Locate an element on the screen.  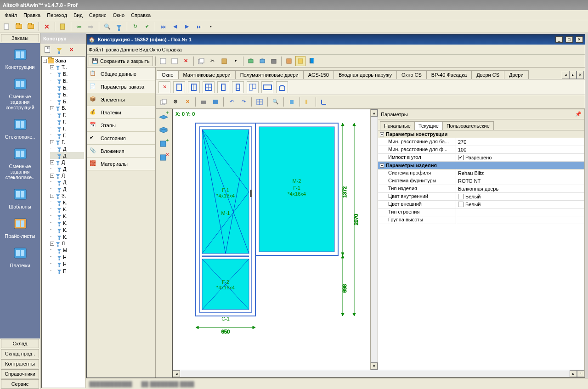
shape-rect3-icon is located at coordinates (209, 87).